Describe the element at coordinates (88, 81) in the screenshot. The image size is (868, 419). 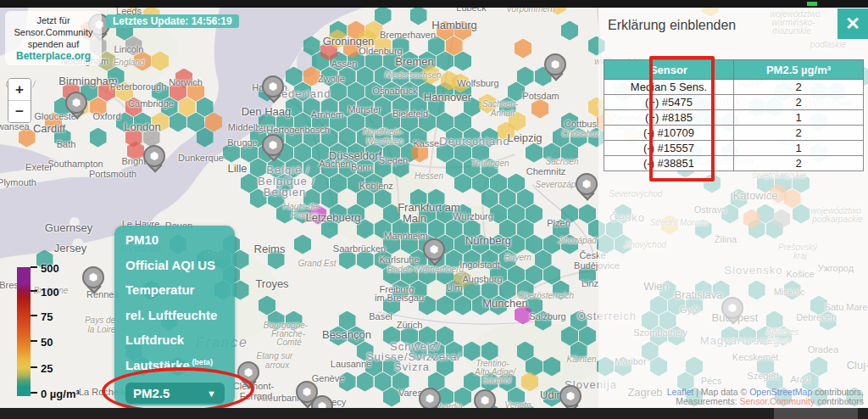
I see `map-label: Birmingham` at that location.